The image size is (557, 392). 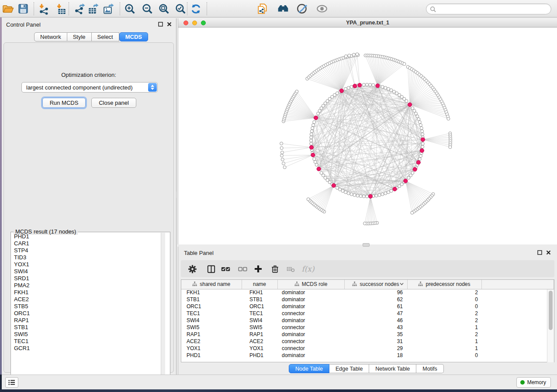 I want to click on delete-table-icon, so click(x=291, y=269).